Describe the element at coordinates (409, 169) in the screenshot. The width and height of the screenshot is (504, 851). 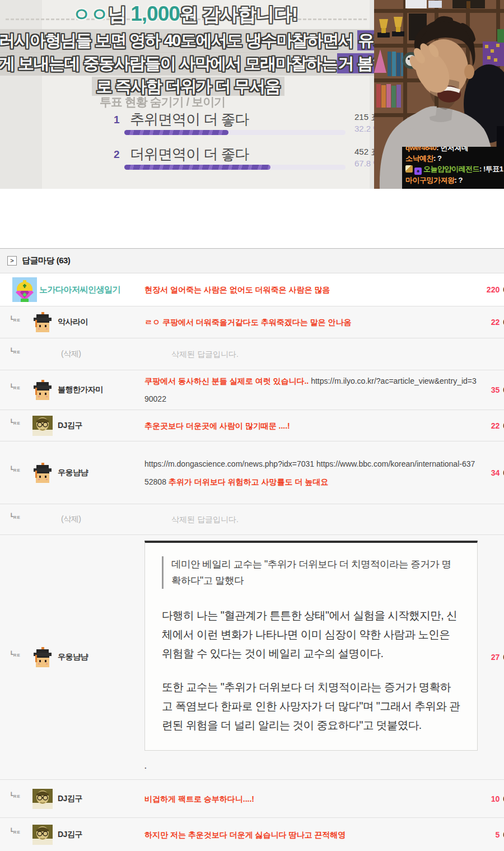
I see `ribbon-badge-icon` at that location.